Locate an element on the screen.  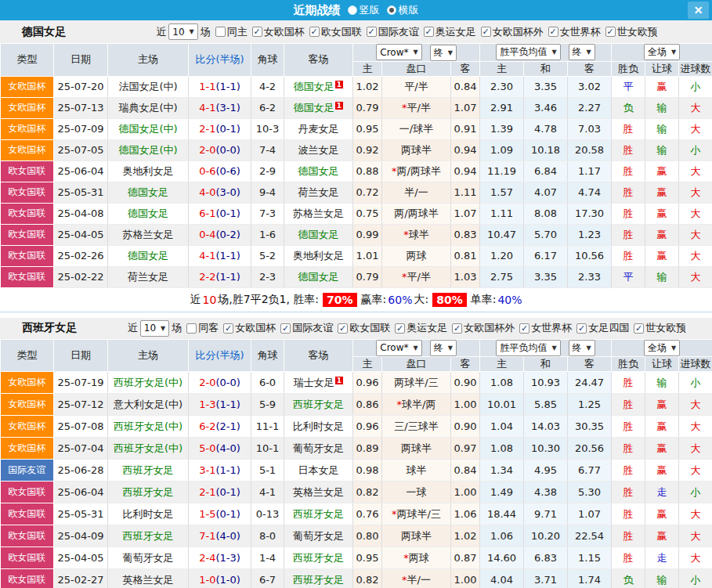
away-odds: 1.07 is located at coordinates (465, 108).